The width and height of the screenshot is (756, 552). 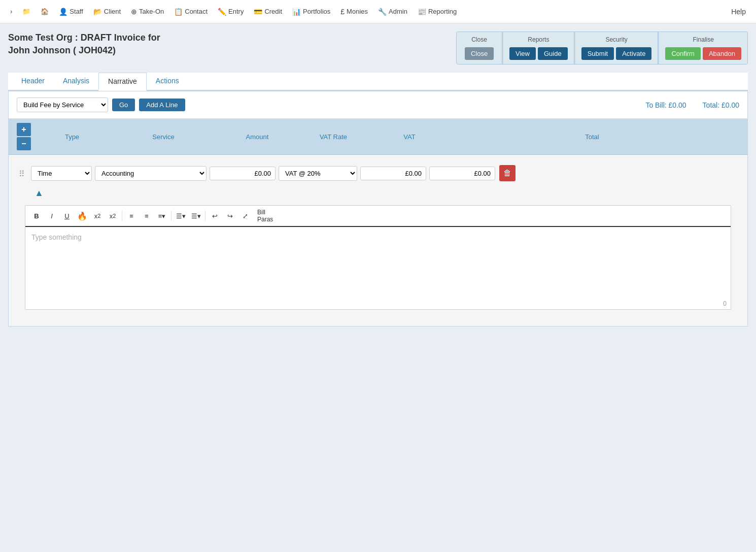 What do you see at coordinates (196, 216) in the screenshot?
I see `rte-list-ordered-button: ☰▾` at bounding box center [196, 216].